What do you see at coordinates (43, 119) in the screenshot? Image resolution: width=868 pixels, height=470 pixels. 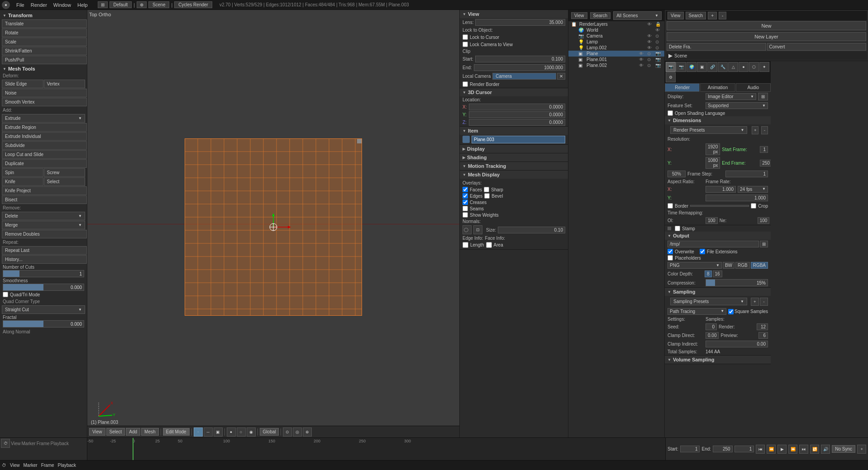 I see `extrude-dropdown: Extrude` at bounding box center [43, 119].